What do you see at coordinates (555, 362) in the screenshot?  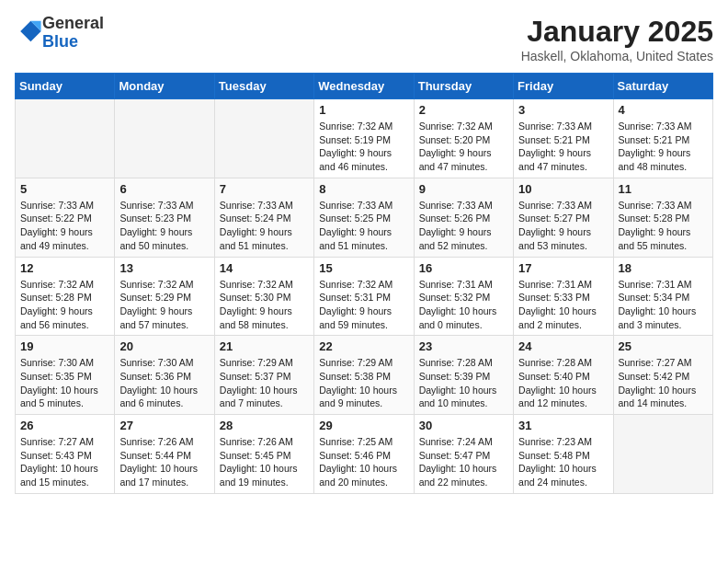 I see `sunrise-label: Sunrise: 7:28 AM` at bounding box center [555, 362].